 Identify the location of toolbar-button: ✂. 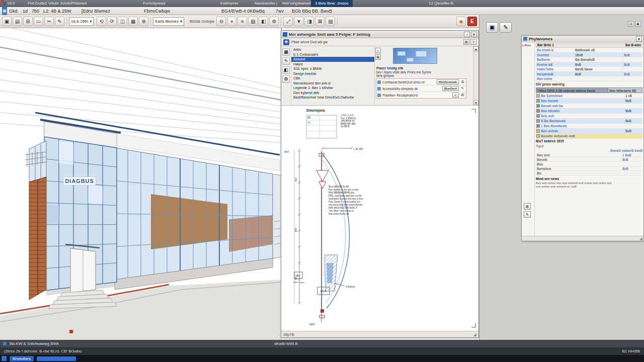
(49, 21).